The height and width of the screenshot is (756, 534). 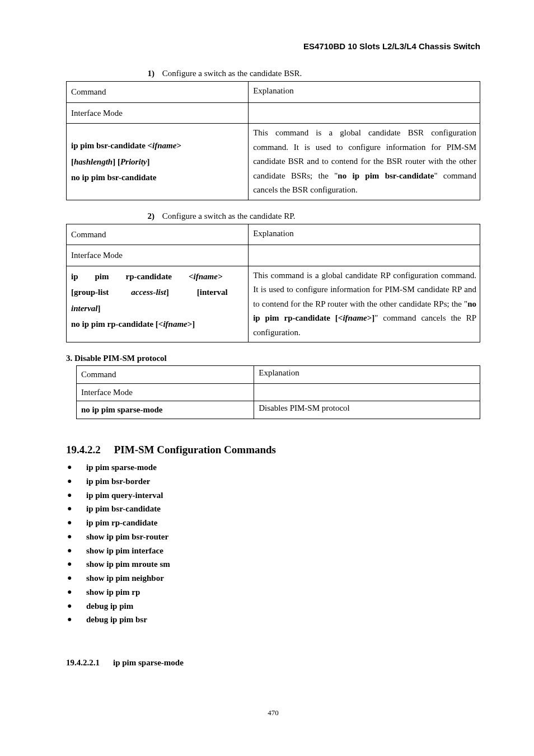 What do you see at coordinates (273, 216) in the screenshot?
I see `table2-caption: 2) Configure a switch as the candidate R…` at bounding box center [273, 216].